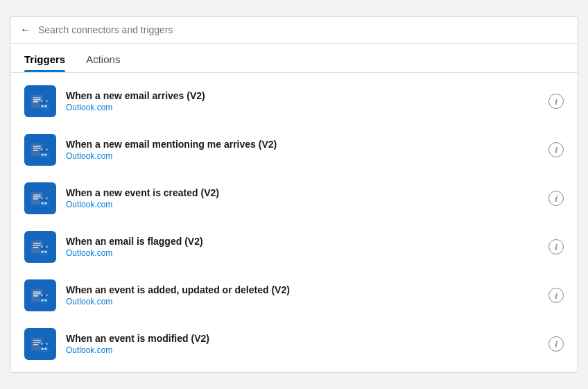  What do you see at coordinates (103, 58) in the screenshot?
I see `tab-actions: Actions` at bounding box center [103, 58].